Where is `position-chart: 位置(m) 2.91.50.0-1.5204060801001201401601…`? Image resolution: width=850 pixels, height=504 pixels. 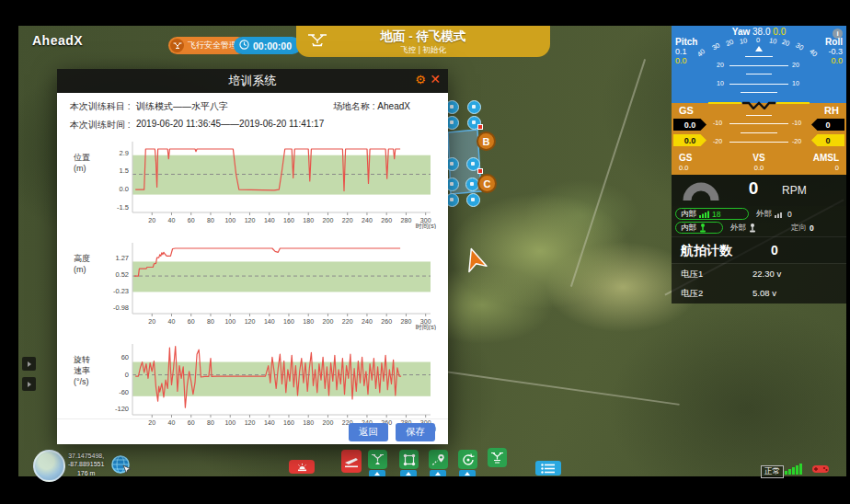 position-chart: 位置(m) 2.91.50.0-1.5204060801001201401601… is located at coordinates (251, 185).